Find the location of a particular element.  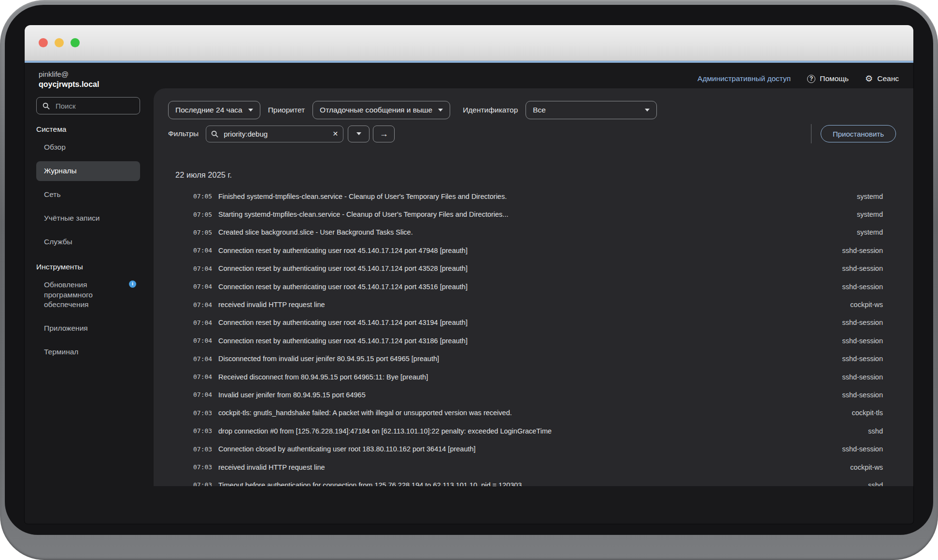

window-titlebar is located at coordinates (469, 43).